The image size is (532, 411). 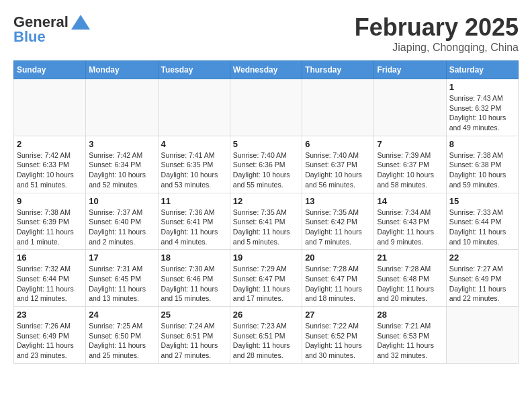 I want to click on logo-icon, so click(x=81, y=22).